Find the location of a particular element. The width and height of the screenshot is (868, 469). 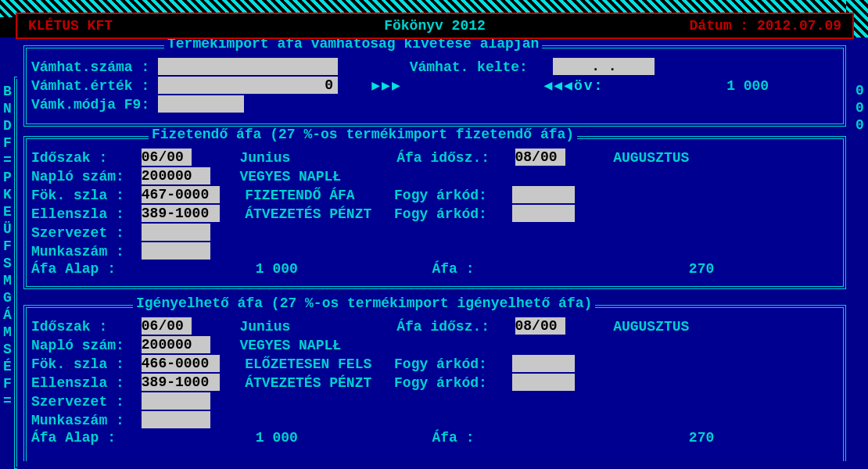

payable-fogy2-label: Fogy árkód: is located at coordinates (441, 214).